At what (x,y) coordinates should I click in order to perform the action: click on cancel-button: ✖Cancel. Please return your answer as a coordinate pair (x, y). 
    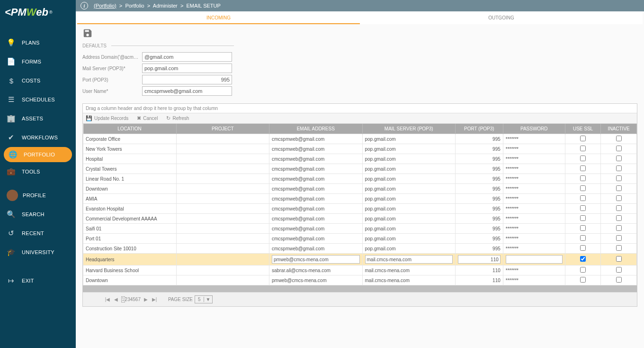
    Looking at the image, I should click on (147, 119).